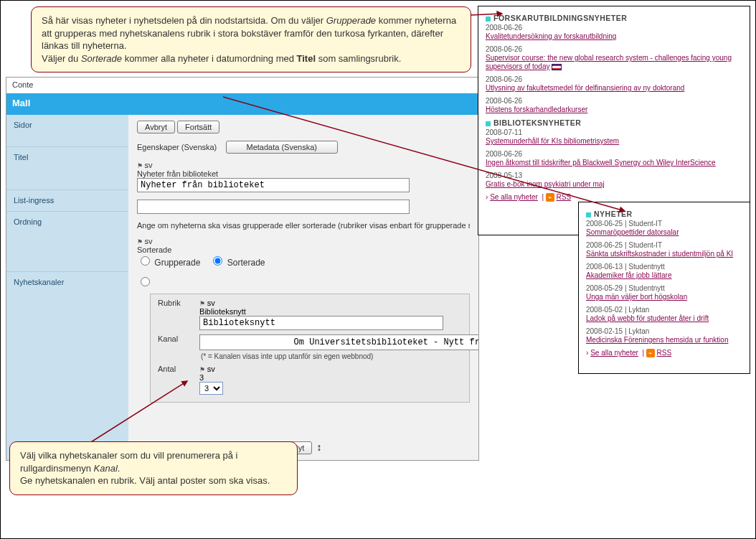  I want to click on antal-text: 3, so click(202, 378).